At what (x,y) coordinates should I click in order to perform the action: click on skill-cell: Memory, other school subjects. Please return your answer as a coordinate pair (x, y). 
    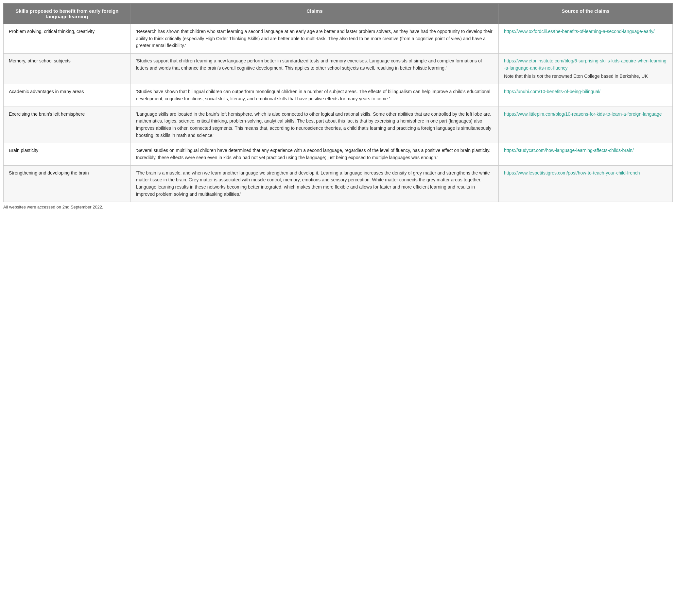
    Looking at the image, I should click on (67, 69).